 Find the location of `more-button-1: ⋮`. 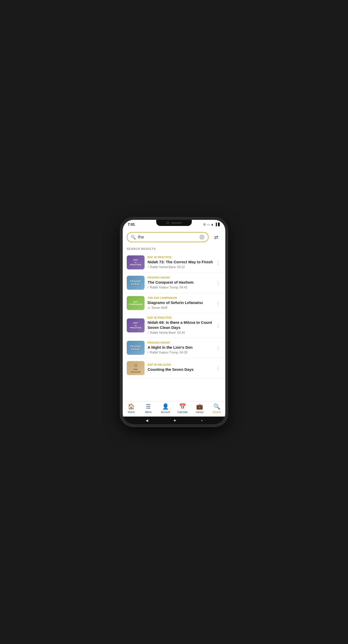

more-button-1: ⋮ is located at coordinates (218, 263).